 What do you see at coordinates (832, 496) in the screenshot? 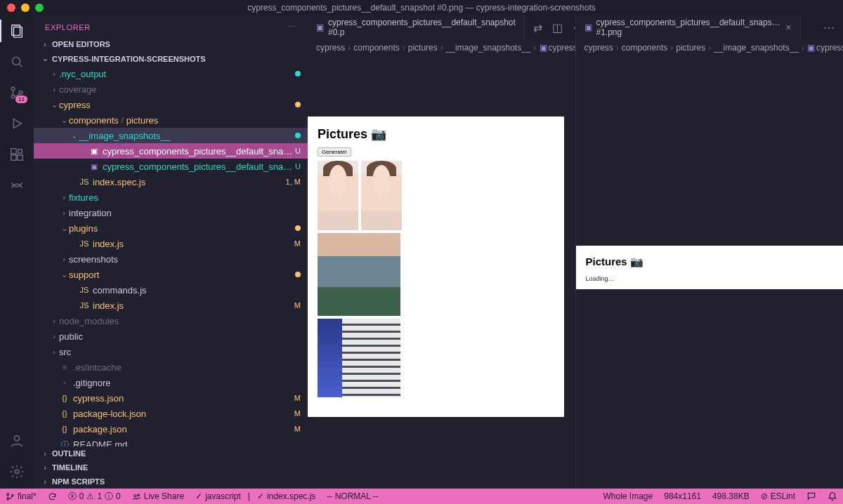
I see `bell-icon` at bounding box center [832, 496].